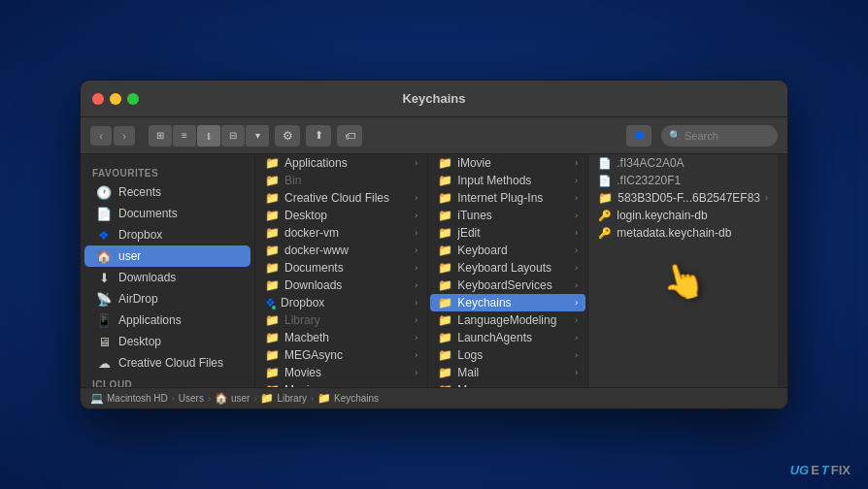 This screenshot has width=868, height=489. What do you see at coordinates (445, 303) in the screenshot?
I see `keychains-folder-icon: 📁` at bounding box center [445, 303].